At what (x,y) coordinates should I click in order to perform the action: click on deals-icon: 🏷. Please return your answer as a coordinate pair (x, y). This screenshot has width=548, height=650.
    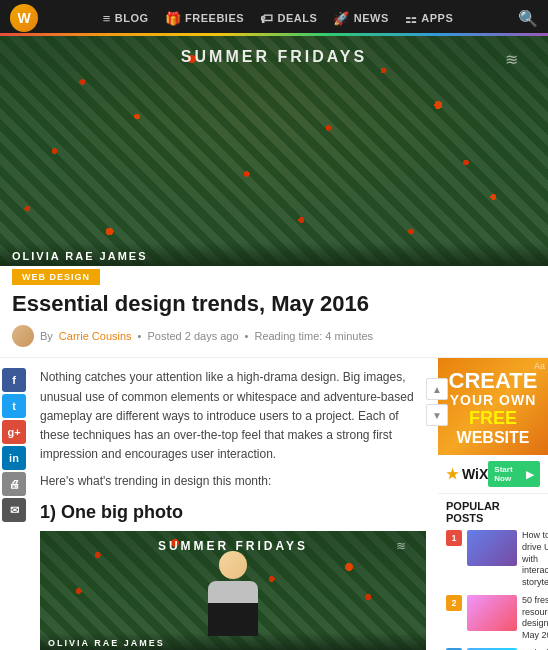
    Looking at the image, I should click on (267, 18).